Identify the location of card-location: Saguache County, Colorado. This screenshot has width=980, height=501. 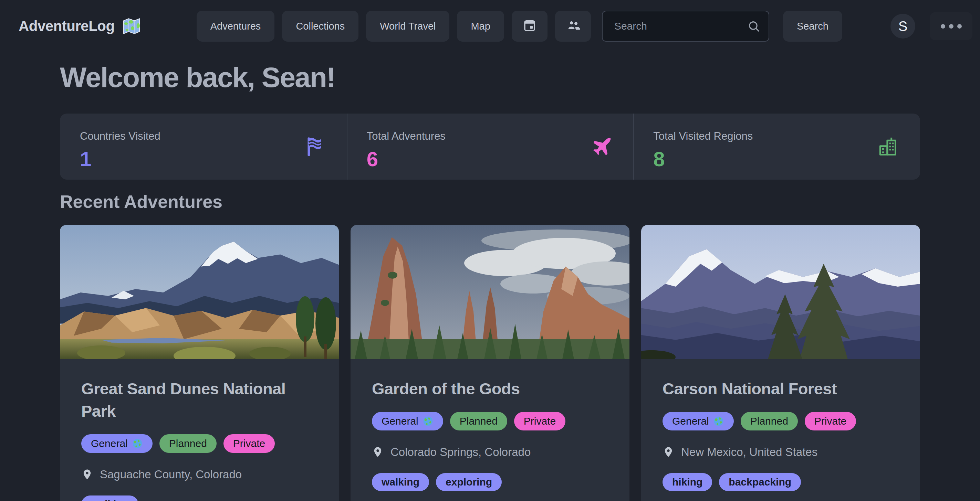
(199, 474).